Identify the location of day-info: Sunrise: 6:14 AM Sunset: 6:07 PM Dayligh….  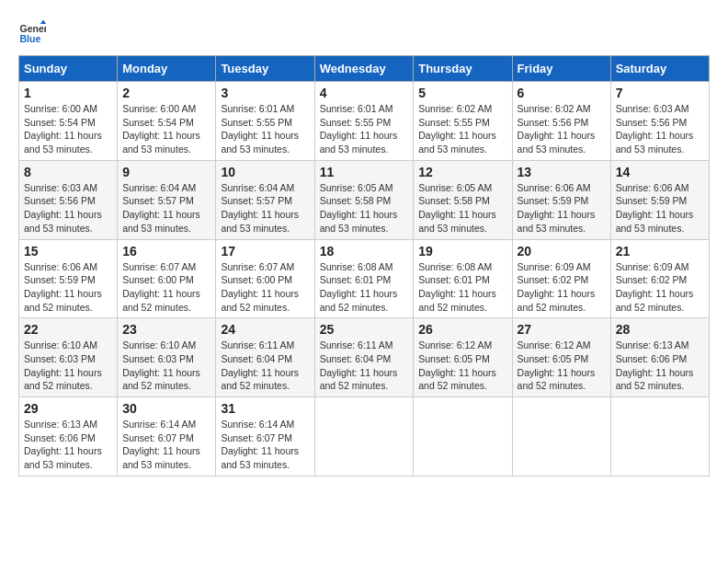
(265, 445).